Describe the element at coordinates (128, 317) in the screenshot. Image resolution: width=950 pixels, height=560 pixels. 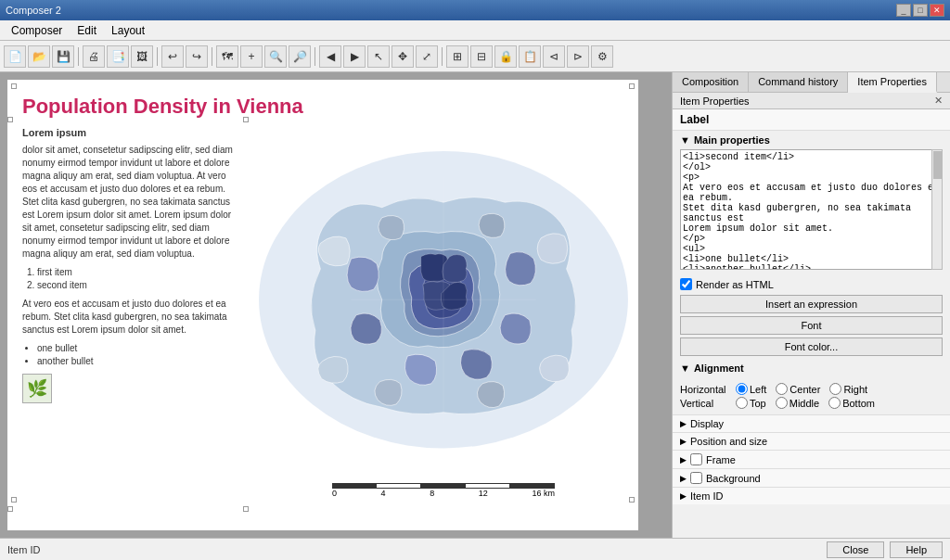
I see `extra-text: At vero eos et accusam et justo duo dolo…` at that location.